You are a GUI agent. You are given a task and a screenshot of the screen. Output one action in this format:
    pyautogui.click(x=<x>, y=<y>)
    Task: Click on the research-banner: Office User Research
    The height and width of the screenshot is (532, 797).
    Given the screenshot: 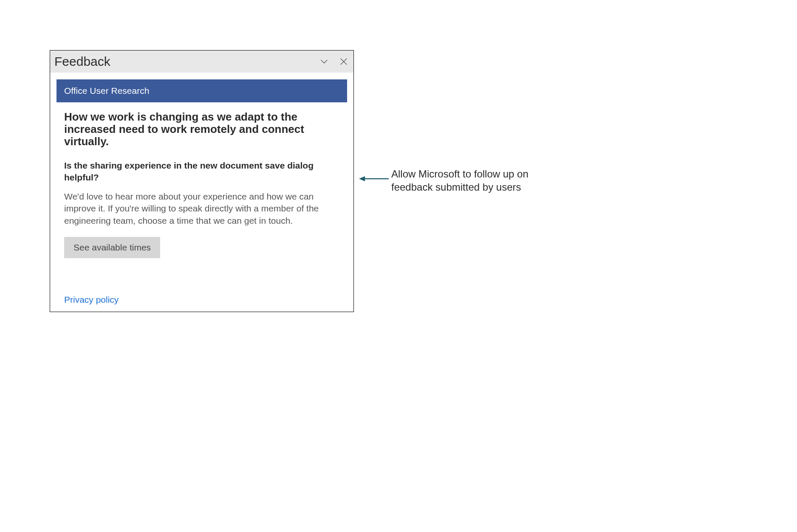 What is the action you would take?
    pyautogui.click(x=202, y=91)
    